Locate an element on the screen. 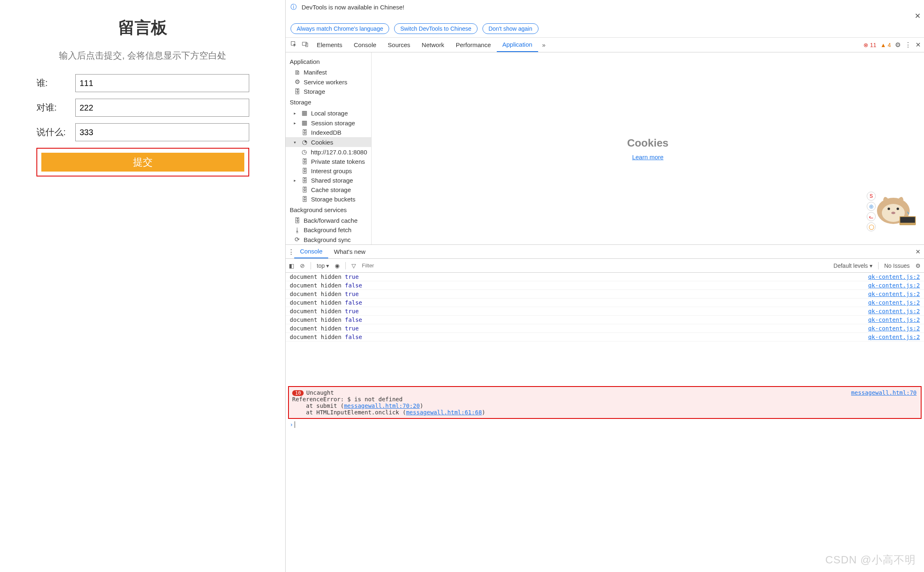  eye-icon: ◉ is located at coordinates (337, 266).